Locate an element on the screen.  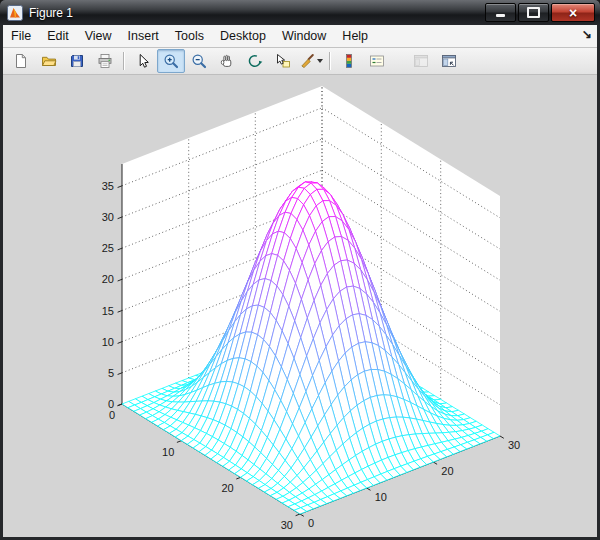
brush-data-button is located at coordinates (311, 61).